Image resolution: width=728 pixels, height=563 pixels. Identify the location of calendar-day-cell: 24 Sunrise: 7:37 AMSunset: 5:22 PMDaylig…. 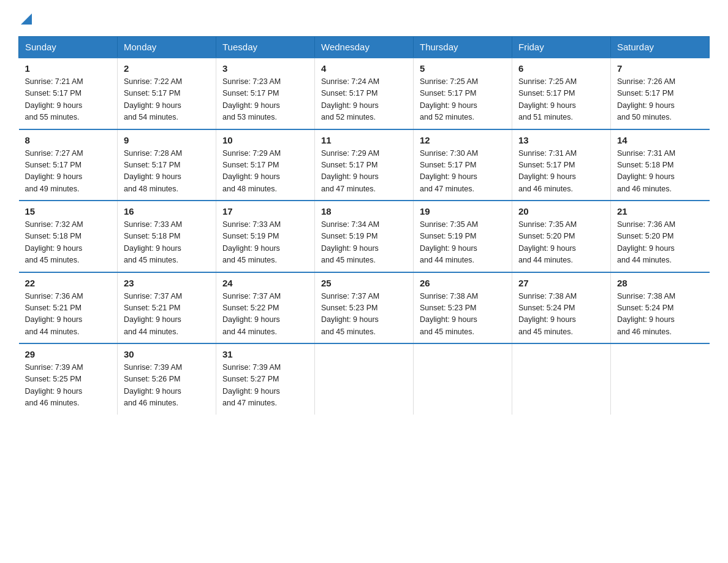
(266, 308).